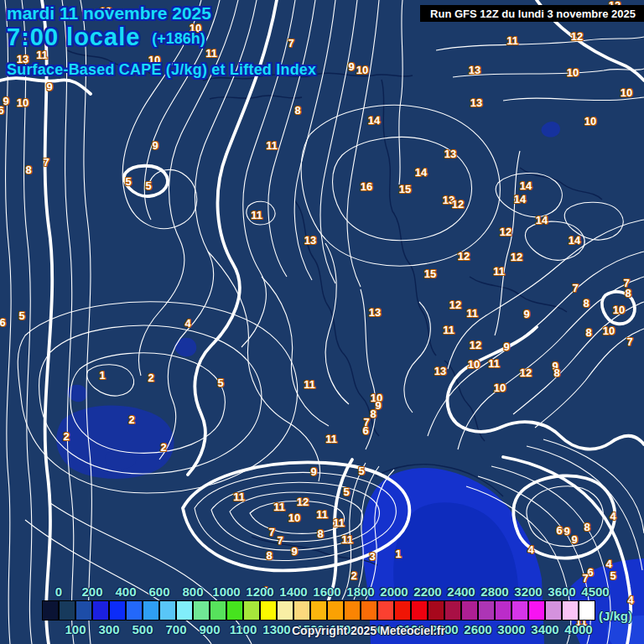 This screenshot has height=644, width=644. Describe the element at coordinates (430, 273) in the screenshot. I see `contour-label: 15` at that location.